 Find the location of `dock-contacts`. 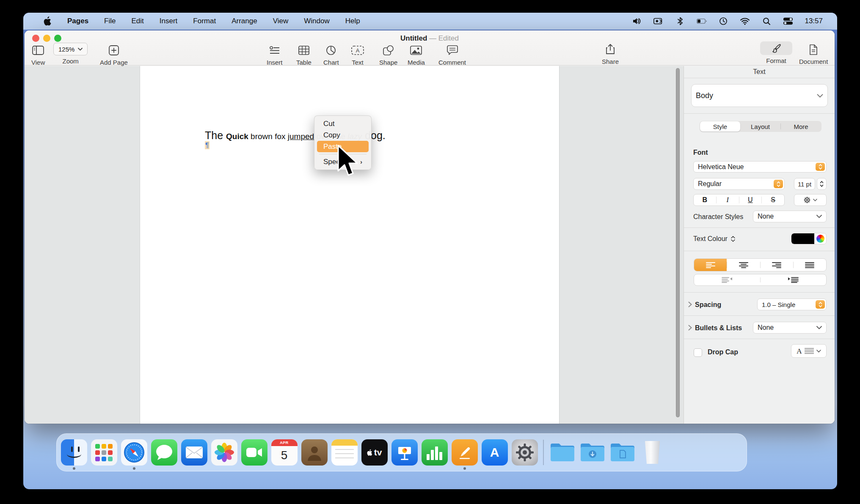

dock-contacts is located at coordinates (314, 452).